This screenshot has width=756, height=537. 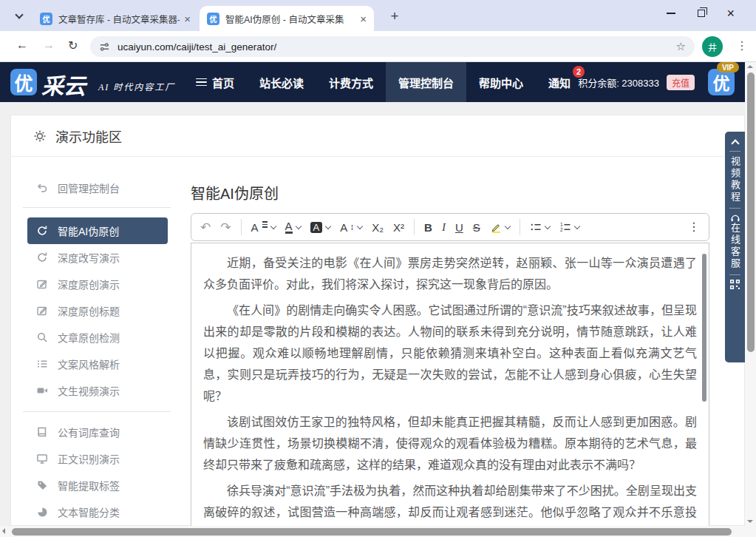 I want to click on line-spacing-dropdown: A ↕, so click(x=351, y=228).